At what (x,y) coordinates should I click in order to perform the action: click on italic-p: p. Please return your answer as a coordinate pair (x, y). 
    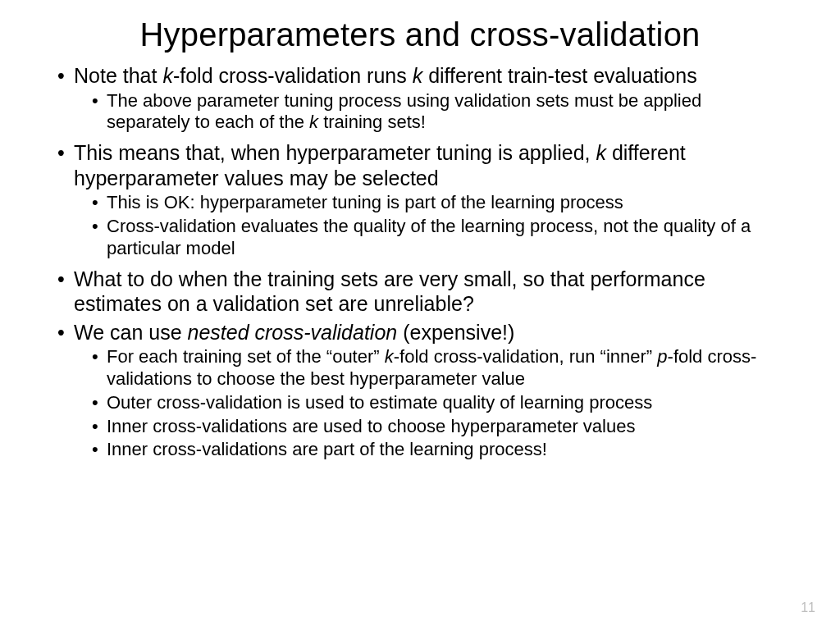
    Looking at the image, I should click on (662, 356).